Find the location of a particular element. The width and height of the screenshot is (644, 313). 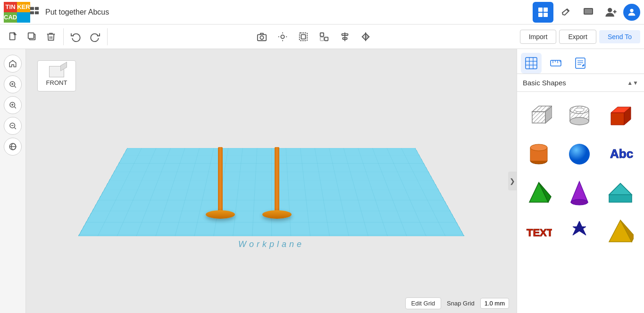

toolbar: Import Export Send To is located at coordinates (322, 37).